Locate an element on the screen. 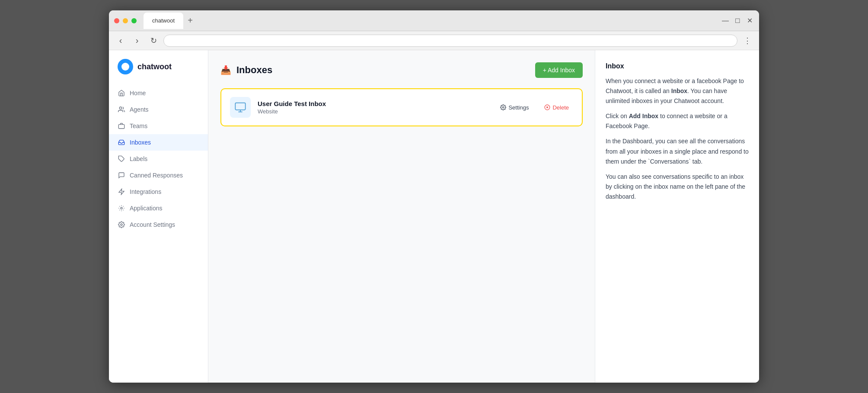  sidebar-item-inboxes-label: Inboxes is located at coordinates (140, 142).